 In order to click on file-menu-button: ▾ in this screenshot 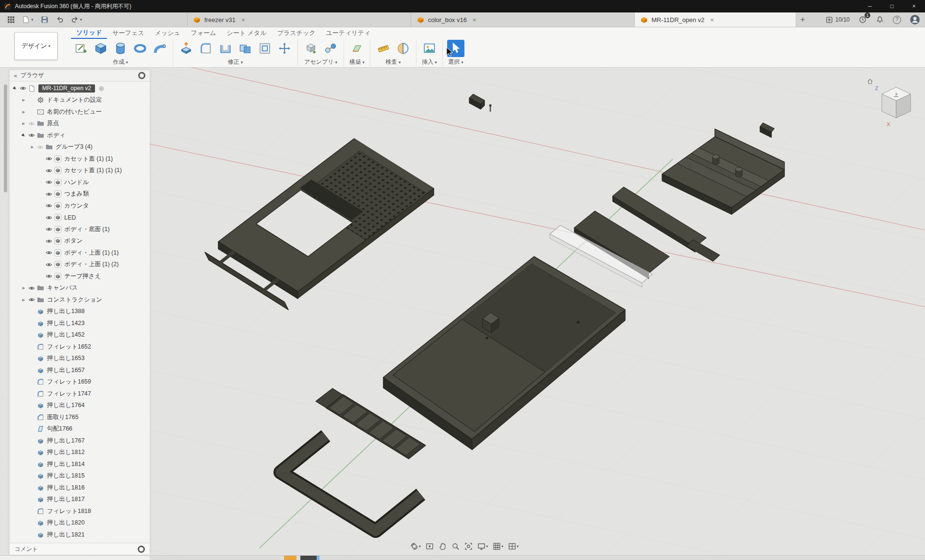, I will do `click(28, 20)`.